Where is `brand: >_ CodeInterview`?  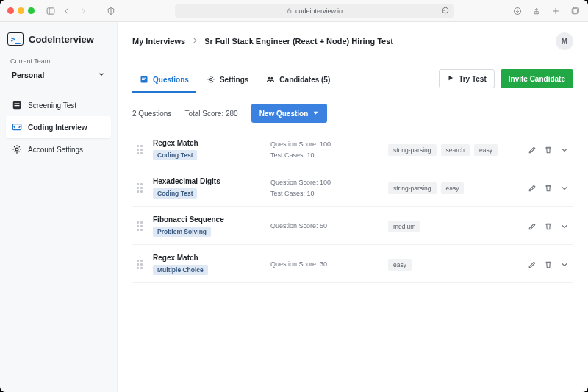 brand: >_ CodeInterview is located at coordinates (59, 42).